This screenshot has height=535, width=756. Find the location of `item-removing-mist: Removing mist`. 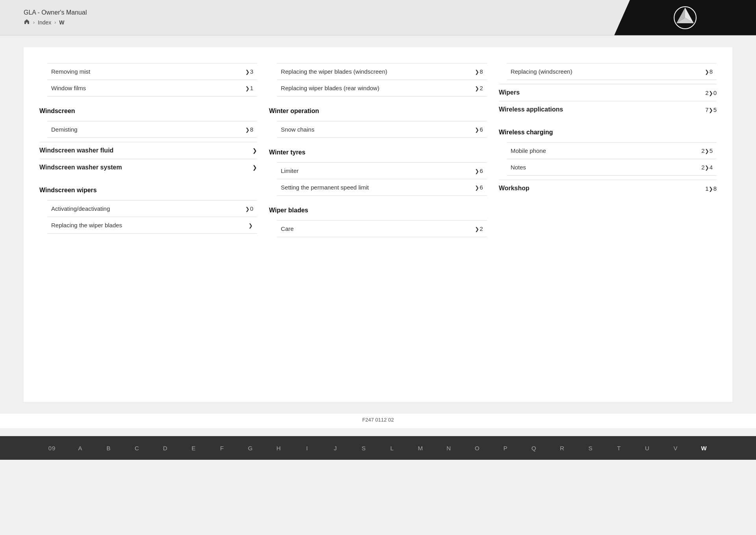

item-removing-mist: Removing mist is located at coordinates (143, 72).